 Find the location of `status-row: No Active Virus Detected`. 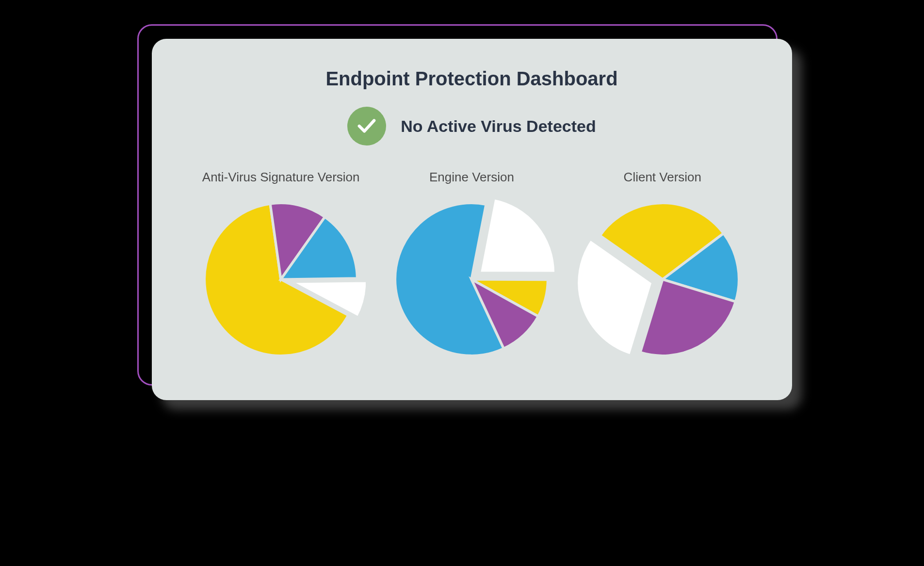

status-row: No Active Virus Detected is located at coordinates (472, 126).